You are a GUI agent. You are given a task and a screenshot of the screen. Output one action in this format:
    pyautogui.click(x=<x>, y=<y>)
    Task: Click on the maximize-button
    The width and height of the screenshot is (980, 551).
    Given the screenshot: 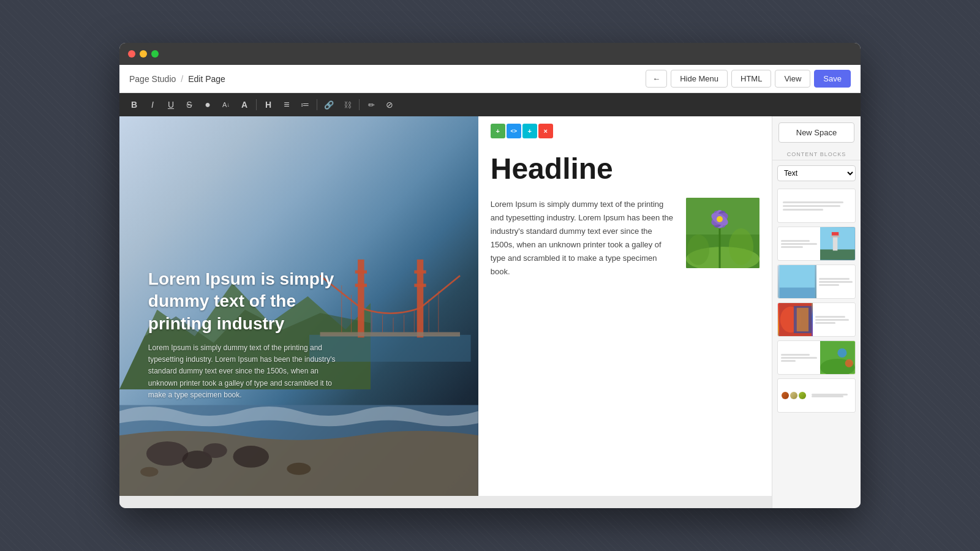 What is the action you would take?
    pyautogui.click(x=155, y=54)
    